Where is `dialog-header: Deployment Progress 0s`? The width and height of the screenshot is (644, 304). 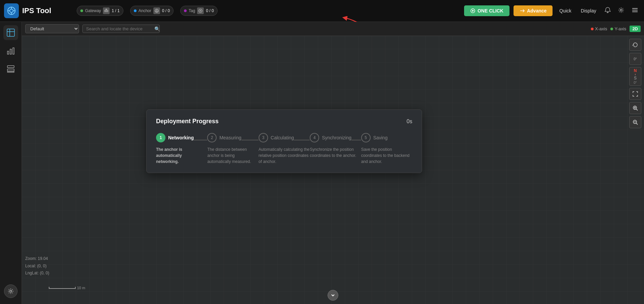 dialog-header: Deployment Progress 0s is located at coordinates (284, 121).